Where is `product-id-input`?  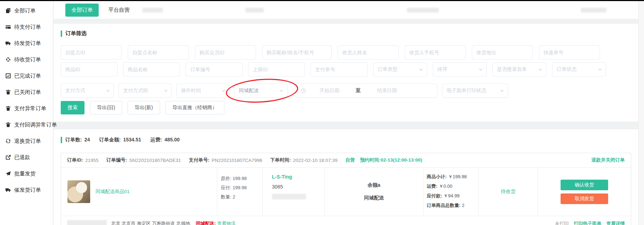
product-id-input is located at coordinates (89, 69).